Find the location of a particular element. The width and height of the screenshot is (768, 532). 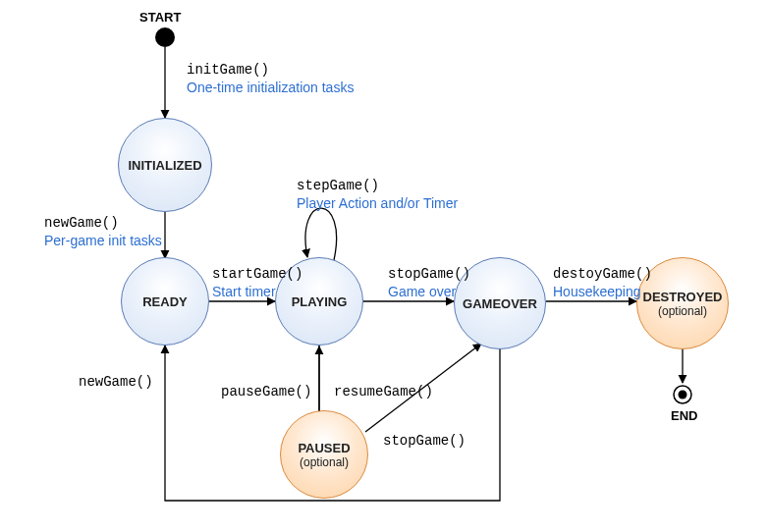

transition-pause-method: pauseGame() is located at coordinates (266, 392).